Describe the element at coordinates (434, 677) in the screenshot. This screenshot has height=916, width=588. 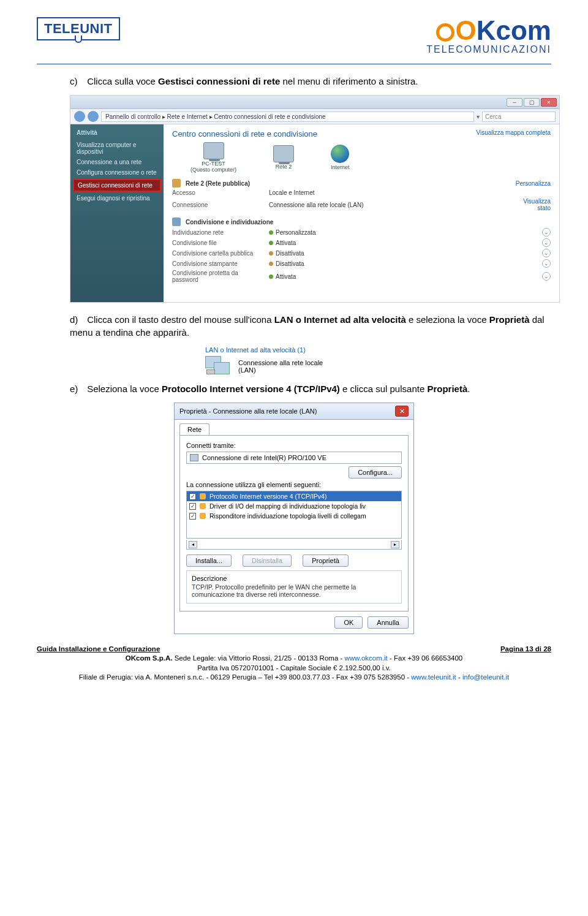
I see `teleunit-site-link: www.teleunit.it` at that location.